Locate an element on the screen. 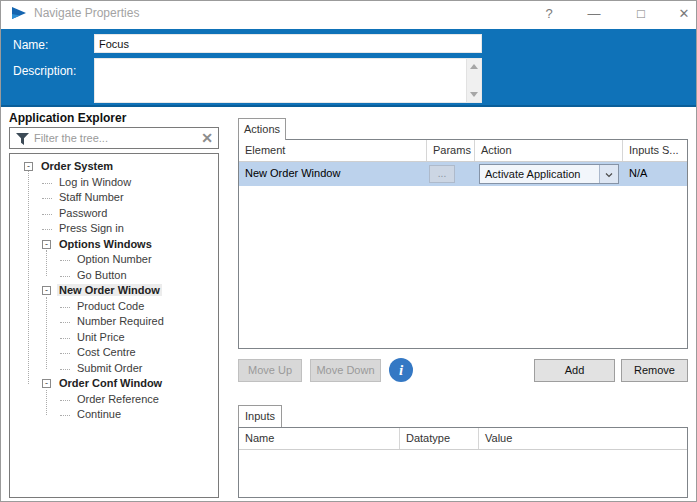 Image resolution: width=697 pixels, height=502 pixels. tree-item-label: Password is located at coordinates (83, 213).